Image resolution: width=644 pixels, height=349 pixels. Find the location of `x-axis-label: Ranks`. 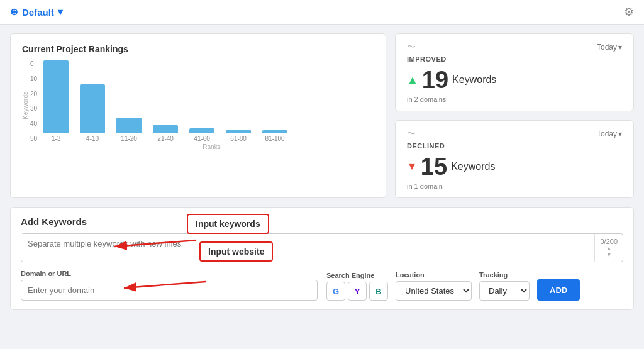

x-axis-label: Ranks is located at coordinates (203, 147).